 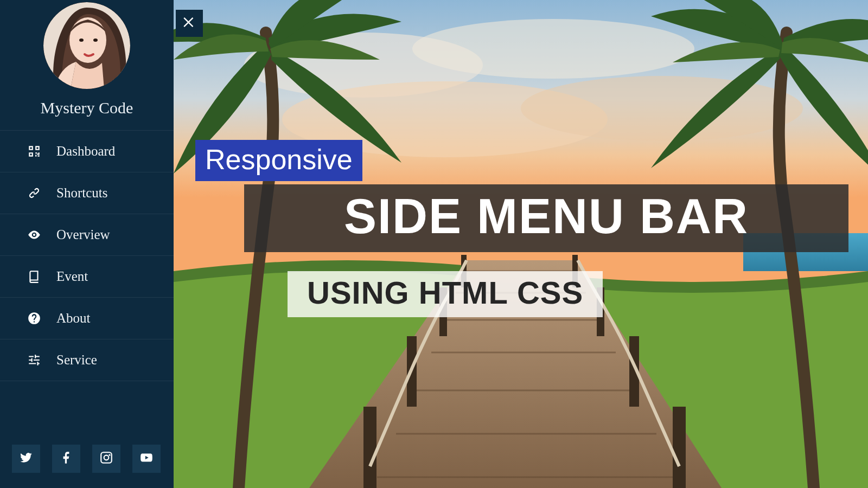 I want to click on facebook-icon, so click(x=66, y=459).